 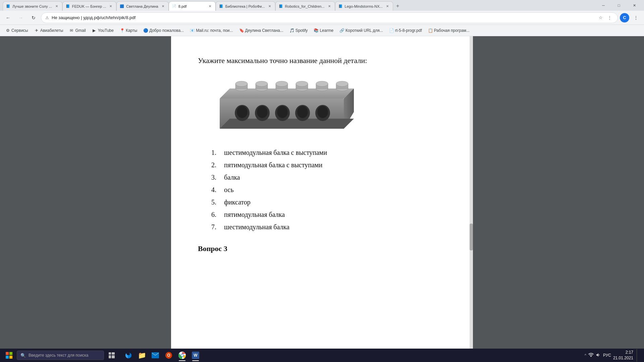 I want to click on bookmark-label: YouTube, so click(x=106, y=31).